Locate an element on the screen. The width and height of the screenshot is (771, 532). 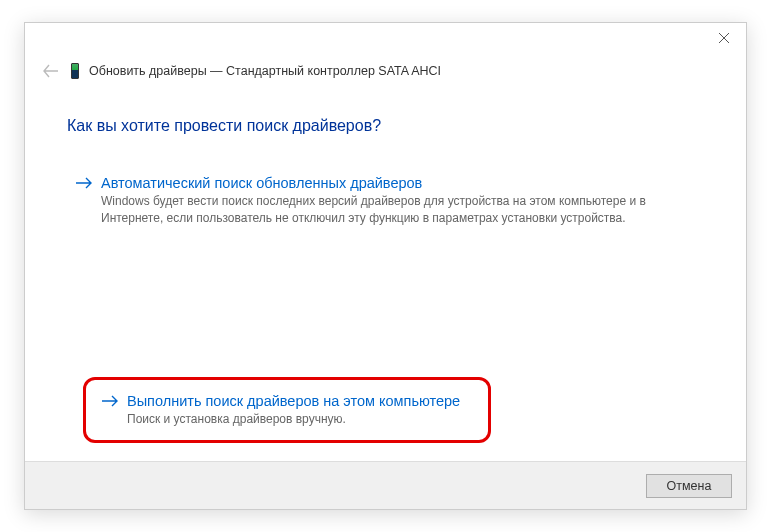
option-auto-search: Автоматический поиск обновленных драйвер… is located at coordinates (386, 202).